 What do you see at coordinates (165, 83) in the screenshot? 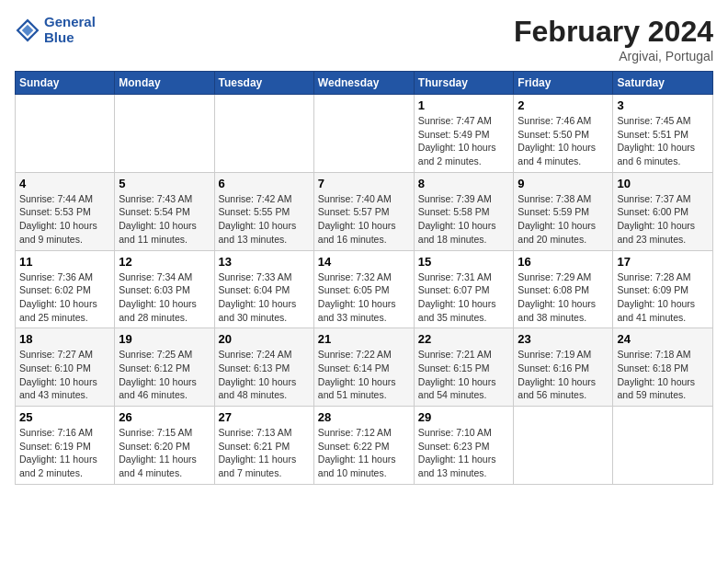
I see `weekday-header-monday: Monday` at bounding box center [165, 83].